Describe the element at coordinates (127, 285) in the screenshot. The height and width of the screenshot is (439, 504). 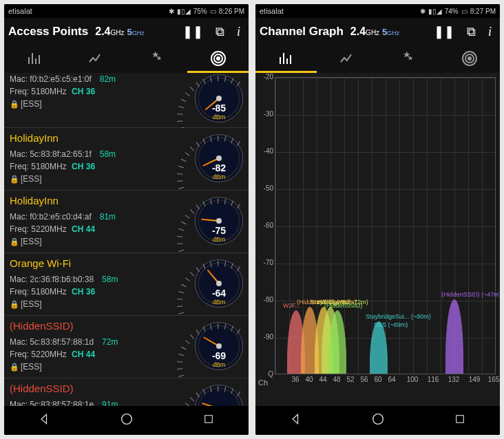
I see `access-point-row: Orange Wi-Fi Mac: 2c:36:f8:b6:b0:3858m F…` at that location.